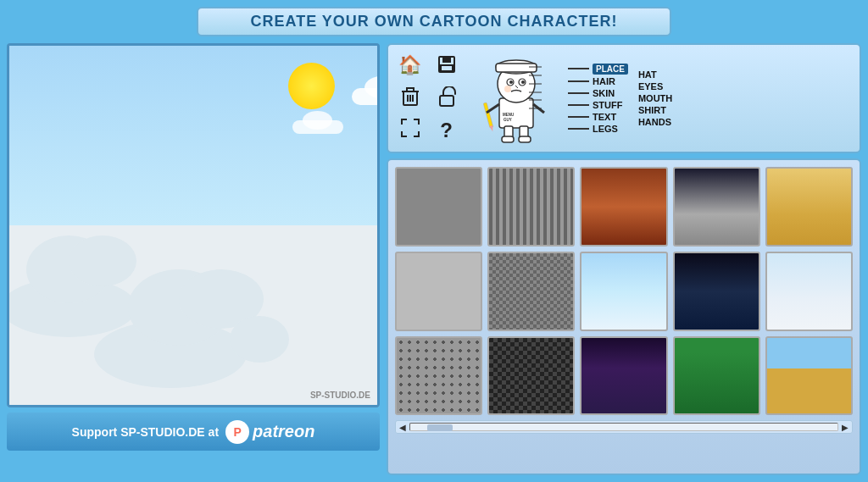  I want to click on scrollbar-row: ◀ ▶, so click(624, 427).